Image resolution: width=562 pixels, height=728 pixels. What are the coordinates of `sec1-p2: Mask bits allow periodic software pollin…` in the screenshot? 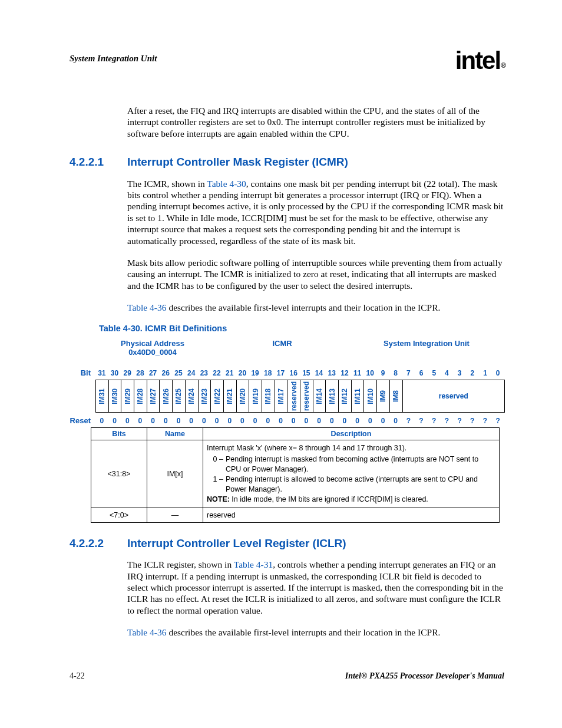 It's located at (316, 274).